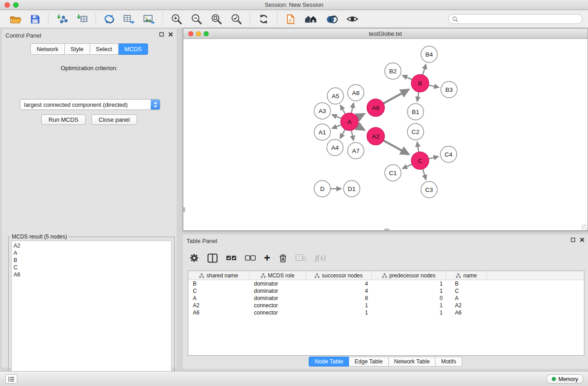 This screenshot has height=386, width=588. What do you see at coordinates (360, 128) in the screenshot?
I see `graph-edge-A-A2` at bounding box center [360, 128].